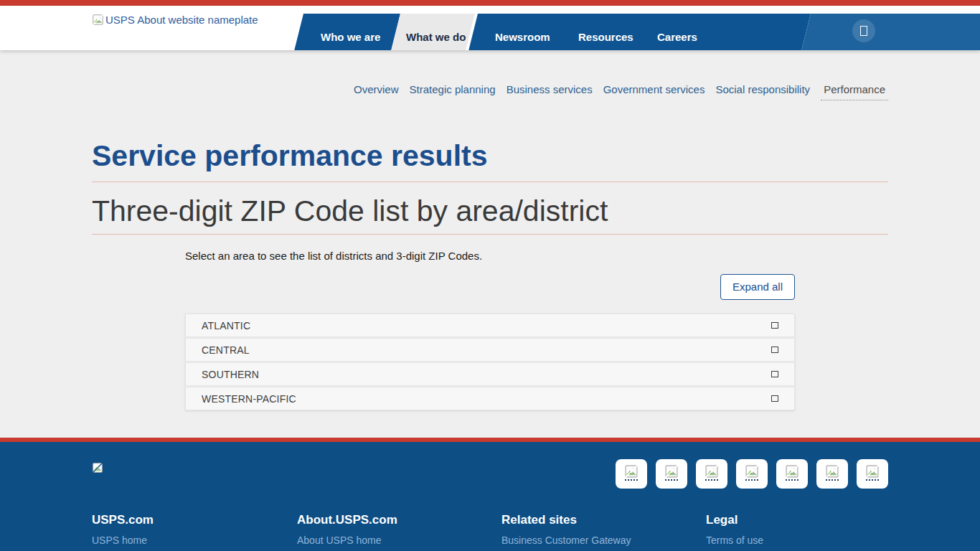  What do you see at coordinates (98, 468) in the screenshot?
I see `footer-usps-logo-broken-image` at bounding box center [98, 468].